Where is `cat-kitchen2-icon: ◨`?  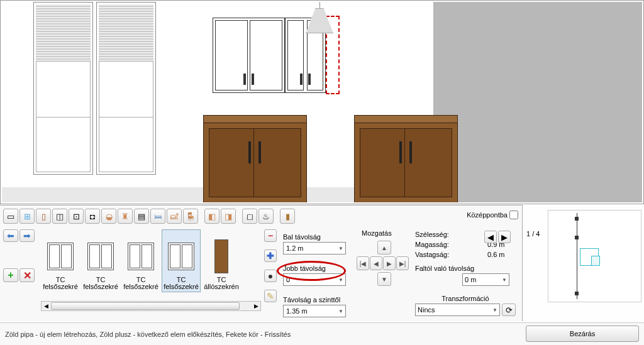
cat-kitchen2-icon: ◨ is located at coordinates (228, 216).